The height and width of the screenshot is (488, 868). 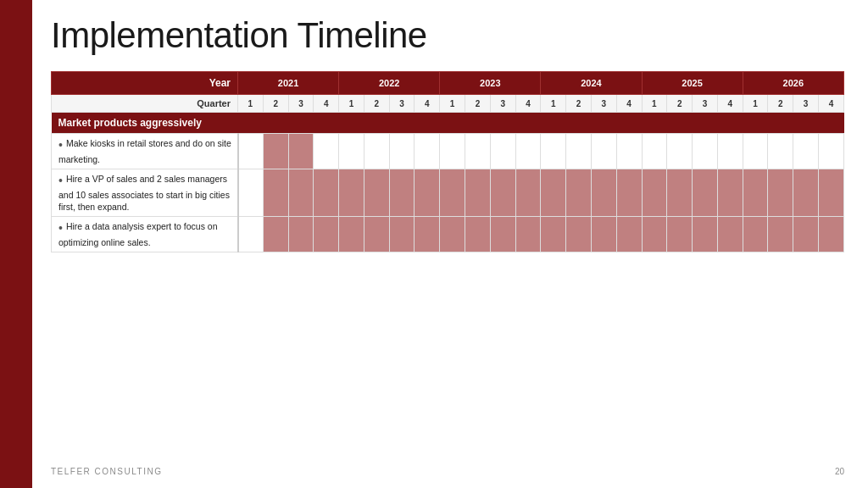 I want to click on cell-r2-q5, so click(x=352, y=193).